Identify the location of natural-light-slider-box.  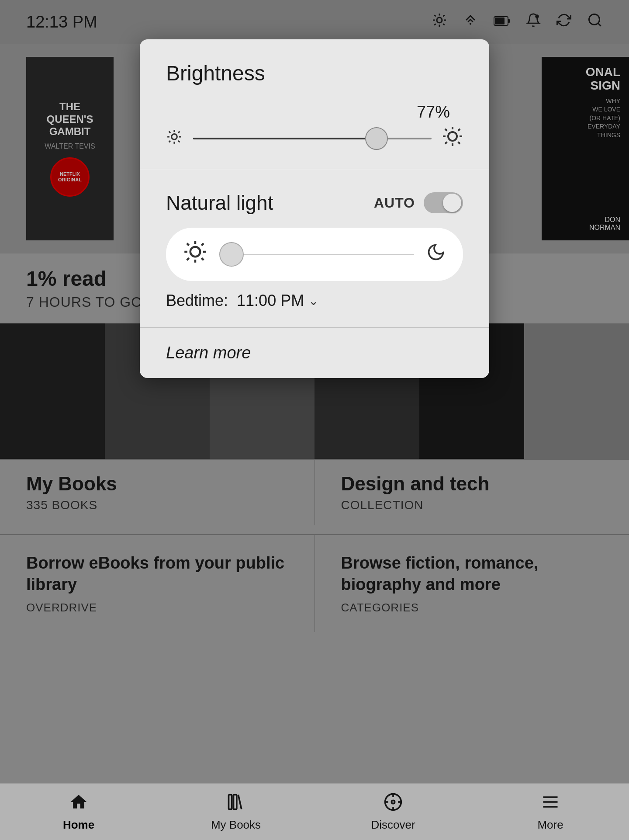
(314, 254).